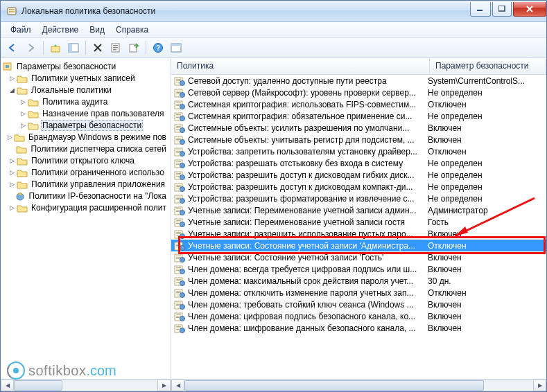 This screenshot has height=392, width=547. What do you see at coordinates (359, 328) in the screenshot?
I see `policy-row: Член домена: шифрование данных безопасно…` at bounding box center [359, 328].